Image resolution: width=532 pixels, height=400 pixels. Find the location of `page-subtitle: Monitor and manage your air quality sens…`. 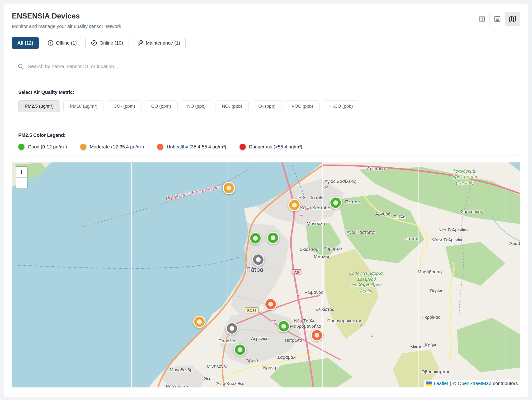

page-subtitle: Monitor and manage your air quality sens… is located at coordinates (66, 26).